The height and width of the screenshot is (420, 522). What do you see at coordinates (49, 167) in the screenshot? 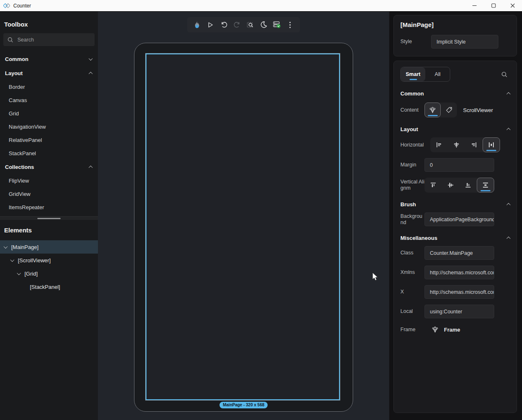
I see `toolbox-section-collections: Collections` at bounding box center [49, 167].